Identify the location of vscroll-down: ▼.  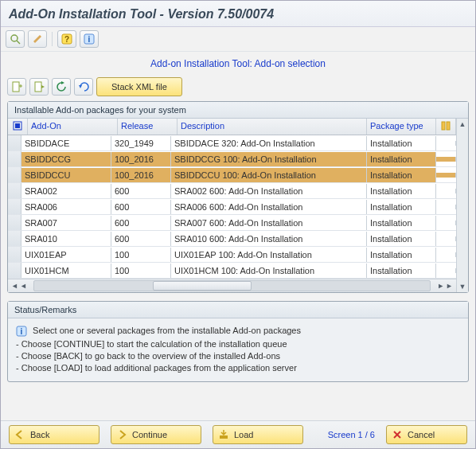
(463, 287).